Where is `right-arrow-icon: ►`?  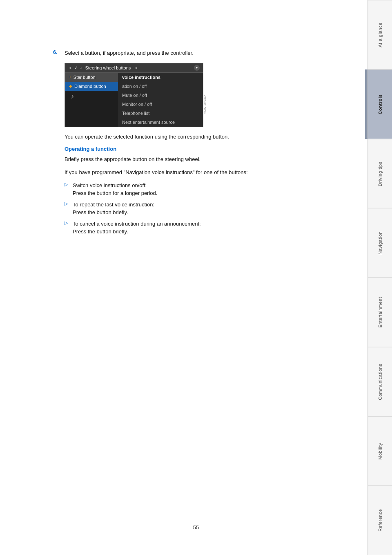
right-arrow-icon: ► is located at coordinates (136, 68).